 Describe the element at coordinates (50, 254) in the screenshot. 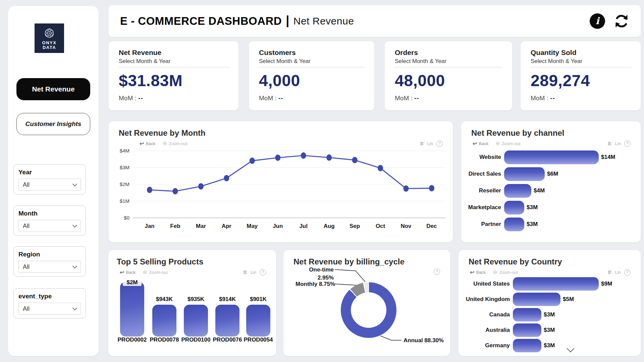

I see `filter-region-label: Region` at that location.